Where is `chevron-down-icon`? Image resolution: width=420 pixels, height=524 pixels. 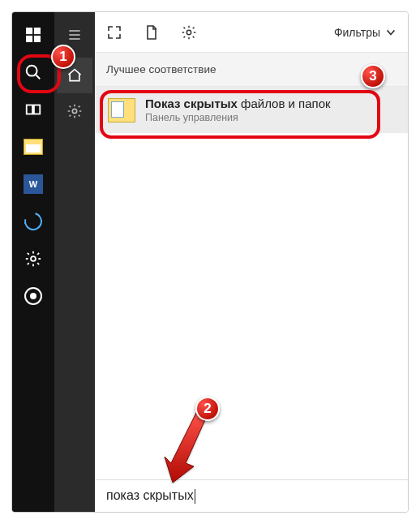
chevron-down-icon is located at coordinates (391, 32).